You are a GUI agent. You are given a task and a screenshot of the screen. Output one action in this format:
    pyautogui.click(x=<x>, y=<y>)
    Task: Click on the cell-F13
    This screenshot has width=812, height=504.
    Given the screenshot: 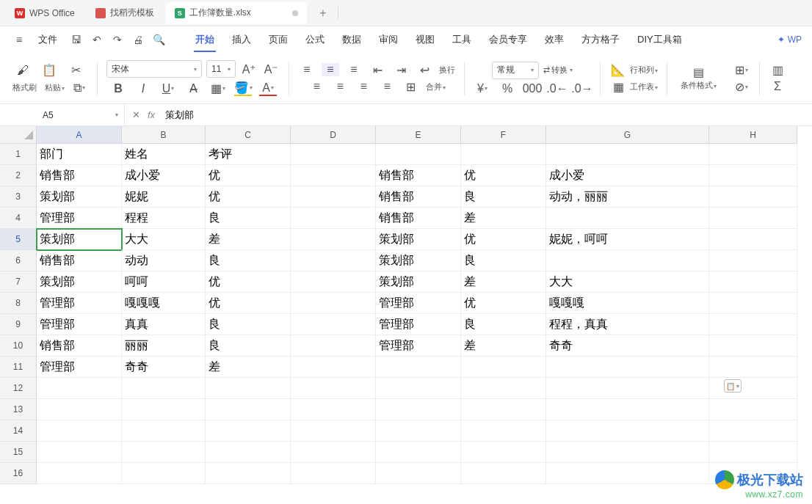 What is the action you would take?
    pyautogui.click(x=504, y=409)
    